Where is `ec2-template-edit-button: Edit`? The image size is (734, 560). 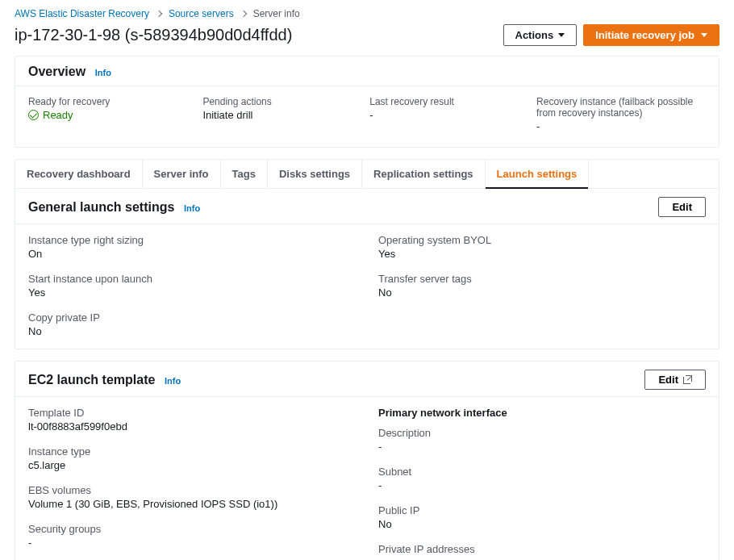
ec2-template-edit-button: Edit is located at coordinates (675, 379).